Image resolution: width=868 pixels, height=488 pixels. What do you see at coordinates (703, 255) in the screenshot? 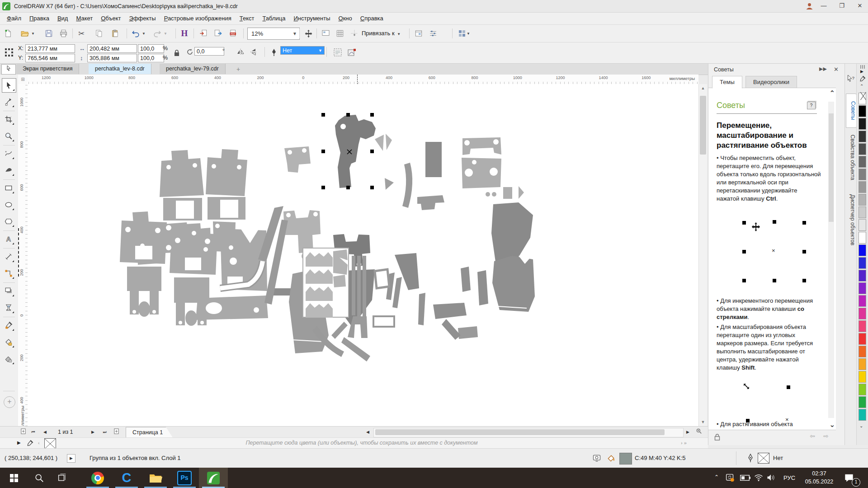
I see `canvas-vertical-scrollbar: ▲ ▼` at bounding box center [703, 255].